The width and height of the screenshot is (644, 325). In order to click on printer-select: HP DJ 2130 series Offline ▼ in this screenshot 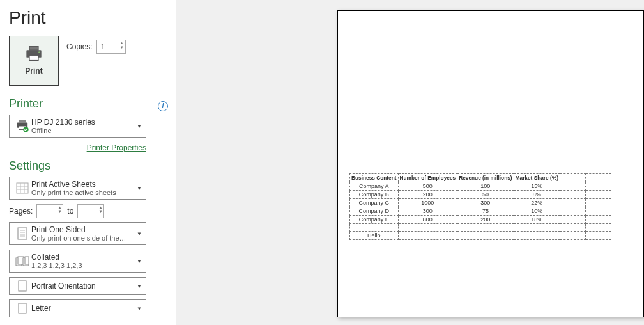, I will do `click(78, 126)`.